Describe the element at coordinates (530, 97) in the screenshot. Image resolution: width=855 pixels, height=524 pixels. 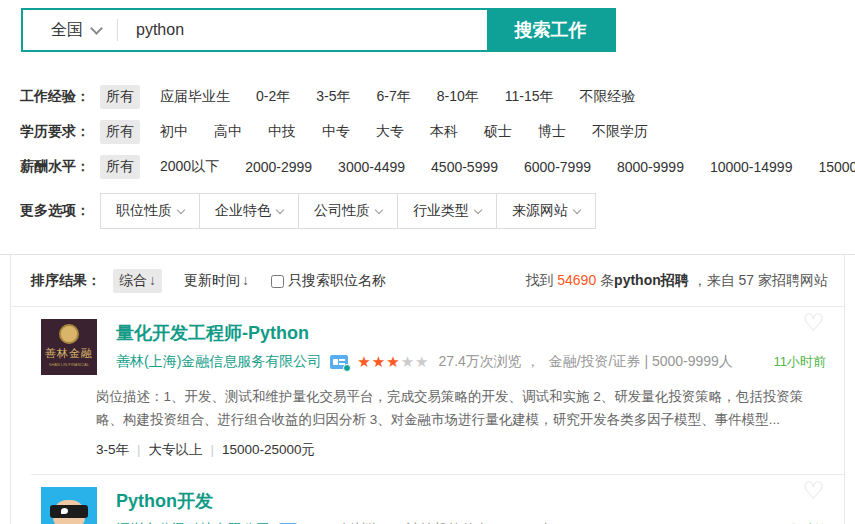
I see `filter-option: 11-15年` at that location.